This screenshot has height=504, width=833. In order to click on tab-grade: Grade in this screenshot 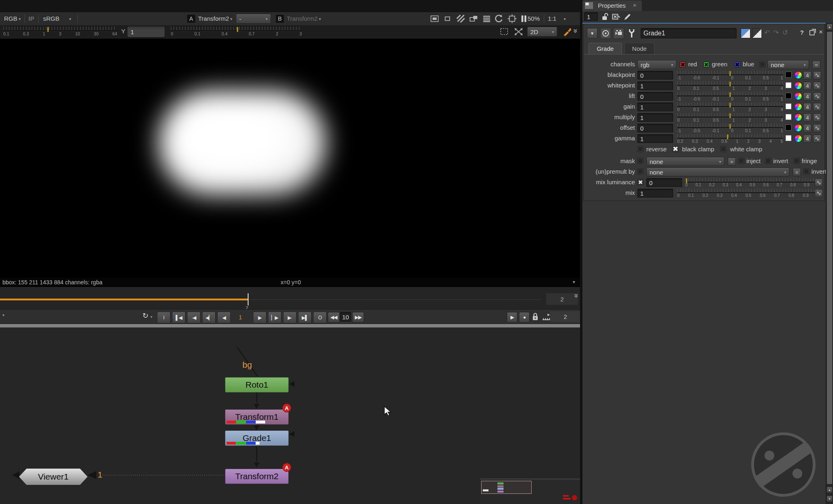, I will do `click(605, 48)`.